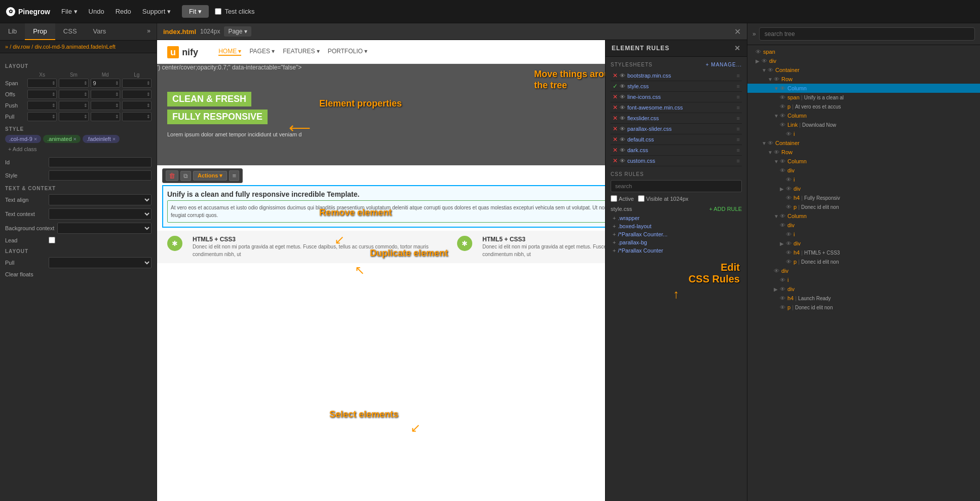  Describe the element at coordinates (863, 298) in the screenshot. I see `tree-item-h4-3: 👁 h4 | Launch Ready` at that location.